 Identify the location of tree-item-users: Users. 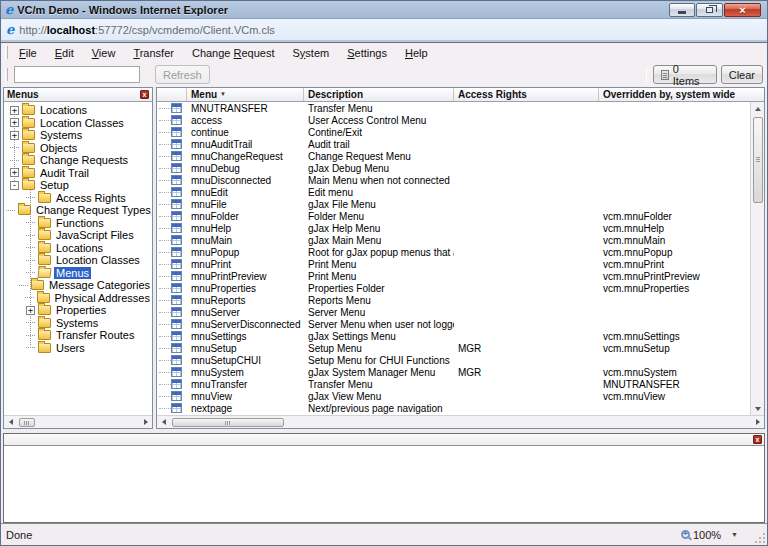
(78, 348).